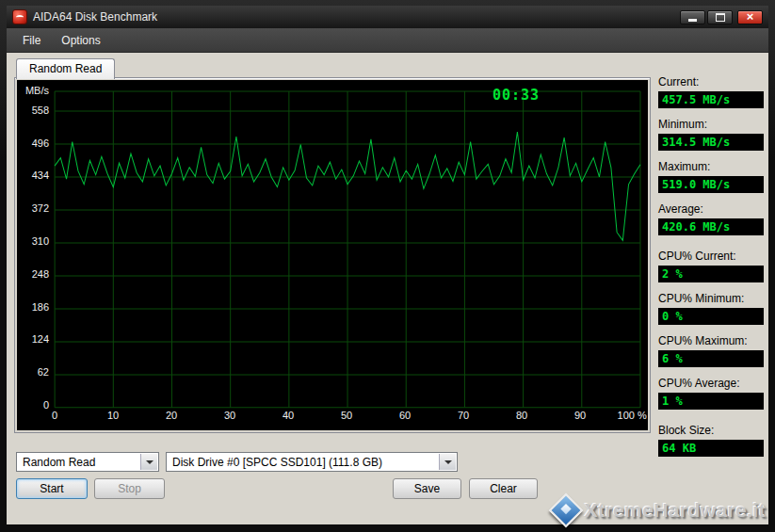 The height and width of the screenshot is (532, 775). I want to click on window-controls: ×, so click(721, 17).